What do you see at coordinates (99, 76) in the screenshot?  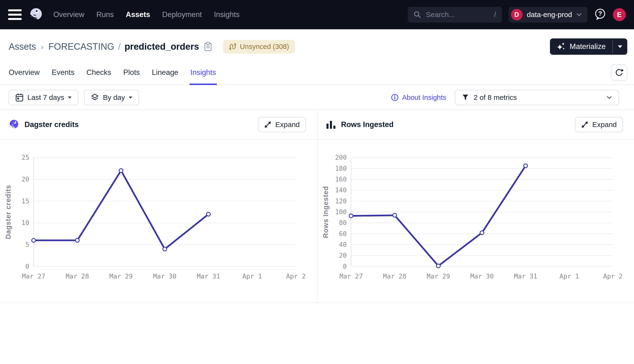 I see `tab-checks: Checks` at bounding box center [99, 76].